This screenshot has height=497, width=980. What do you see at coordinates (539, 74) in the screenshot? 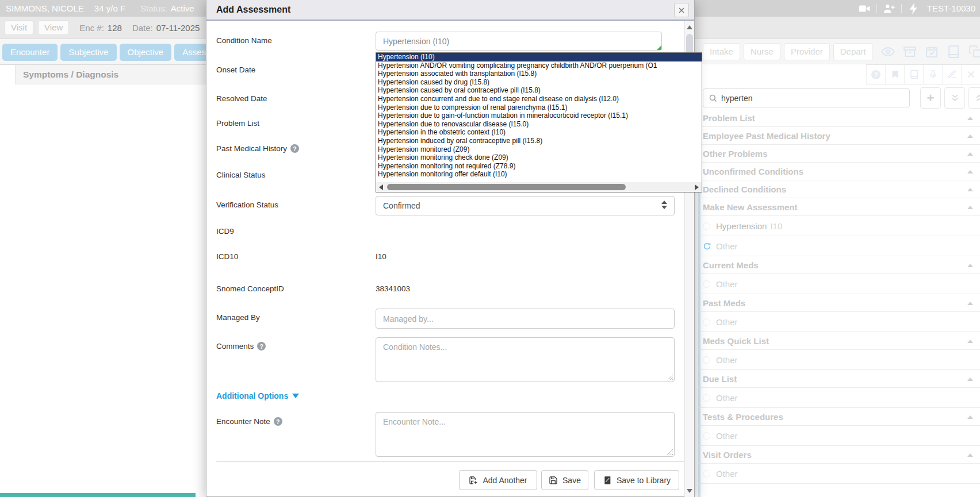
I see `dropdown-option: Hypertension associated with transplanta…` at bounding box center [539, 74].